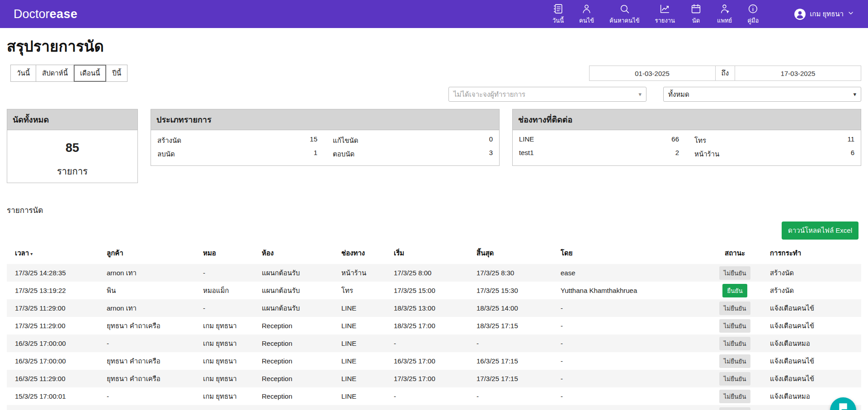 This screenshot has height=410, width=868. Describe the element at coordinates (434, 254) in the screenshot. I see `table-header-row: เวลา▾ลูกค้าหมอห้องช่องทางเริ่มสิ้นสุดโดย…` at that location.